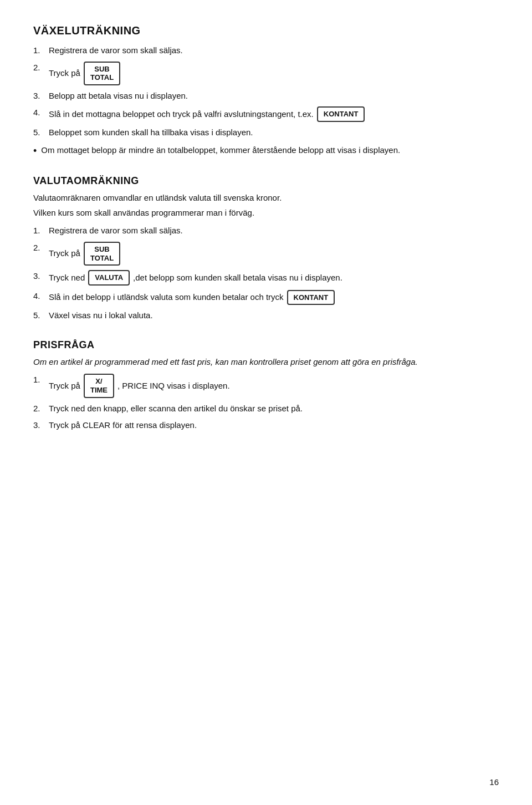 Image resolution: width=532 pixels, height=805 pixels. I want to click on step-num-5: 5., so click(39, 133).